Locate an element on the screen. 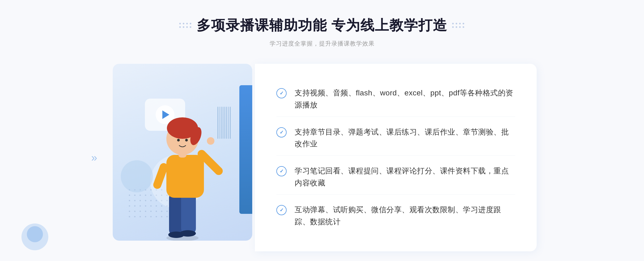  blue-vertical-strip is located at coordinates (246, 150).